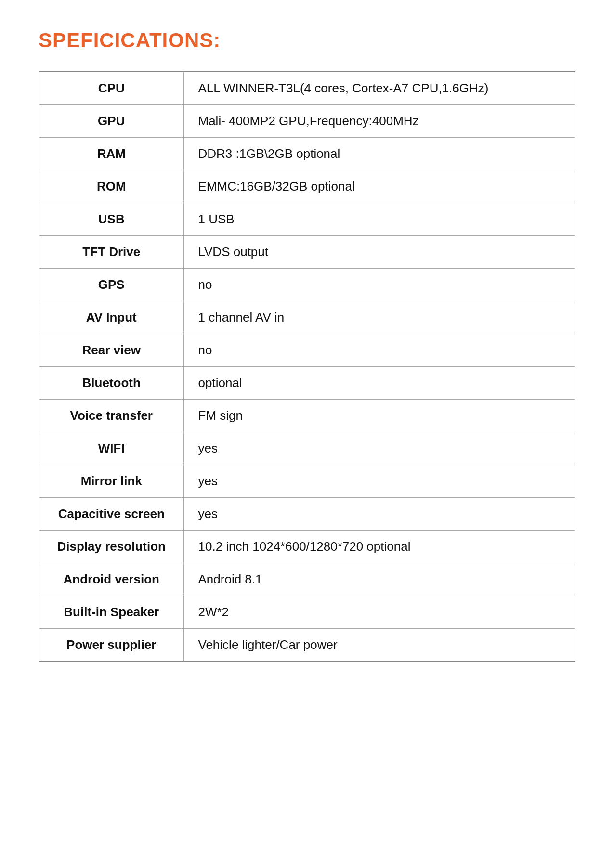 The height and width of the screenshot is (868, 614). Describe the element at coordinates (307, 154) in the screenshot. I see `table-row: RAMDDR3 :1GB\2GB optional` at that location.